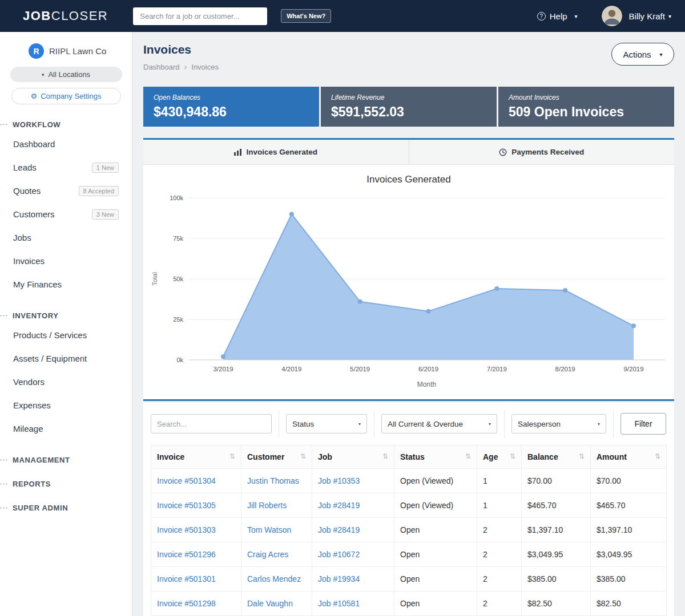  What do you see at coordinates (66, 335) in the screenshot?
I see `sidebar-item-products-services: Products / Services` at bounding box center [66, 335].